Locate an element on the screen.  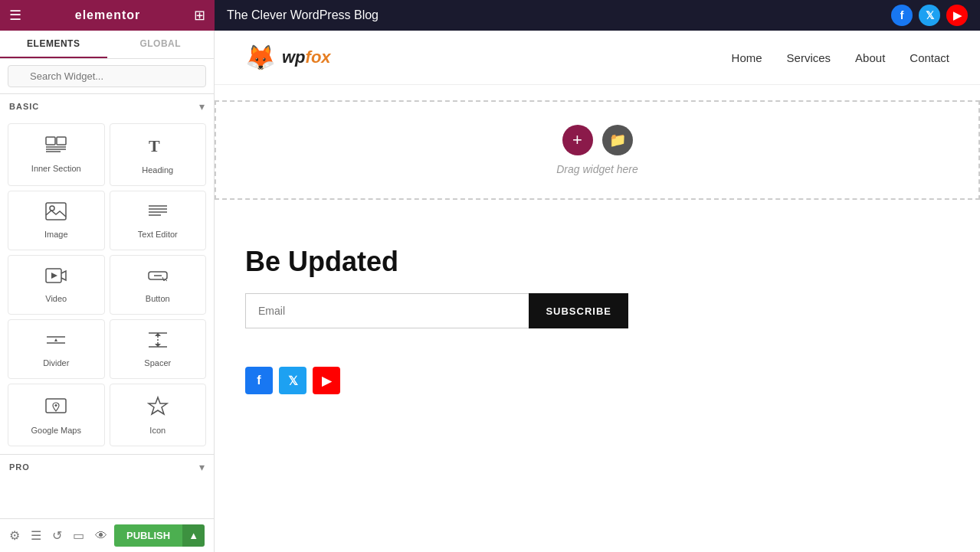
widget-image-label: Image is located at coordinates (57, 234).